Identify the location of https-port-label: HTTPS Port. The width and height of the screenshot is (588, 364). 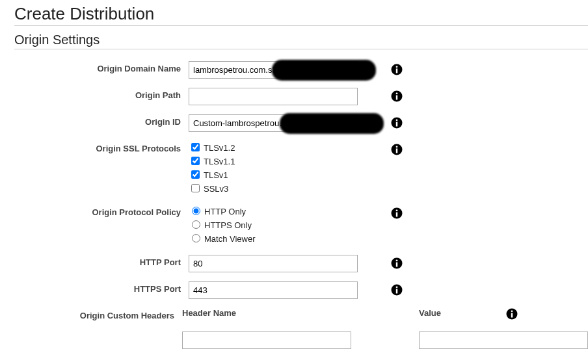
(97, 287).